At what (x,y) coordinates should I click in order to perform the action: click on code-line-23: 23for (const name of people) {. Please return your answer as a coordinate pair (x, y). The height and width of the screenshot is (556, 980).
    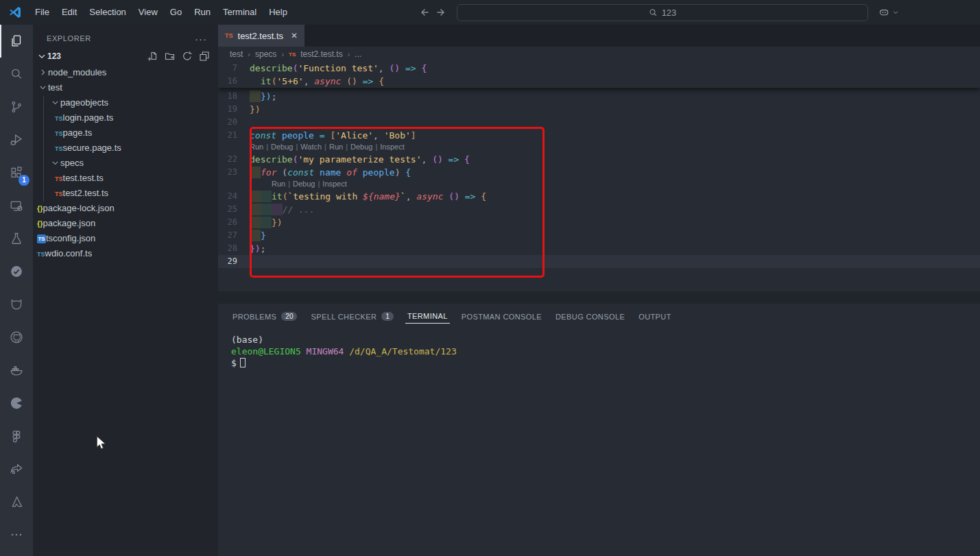
    Looking at the image, I should click on (599, 173).